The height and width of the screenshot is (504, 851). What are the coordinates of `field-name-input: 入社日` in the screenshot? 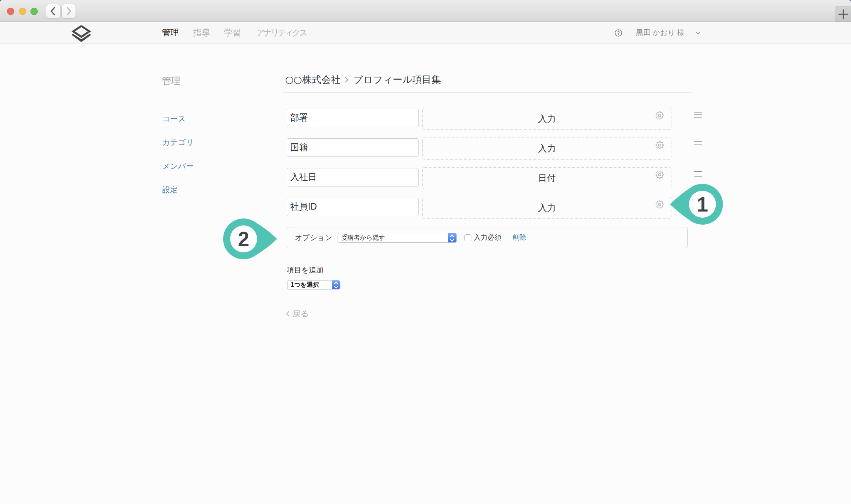 It's located at (353, 177).